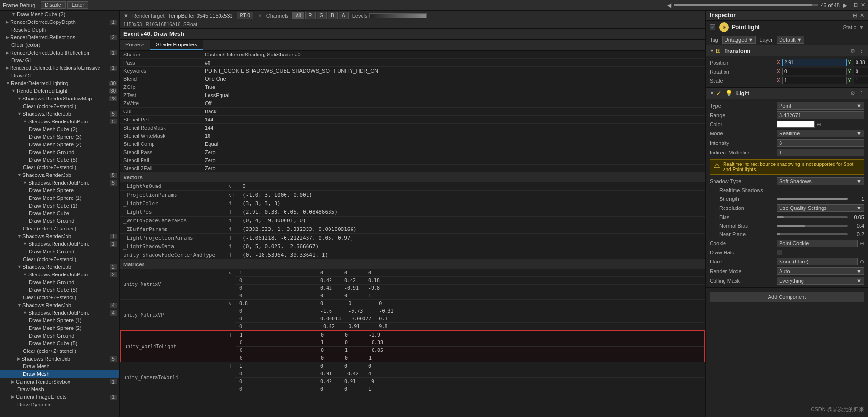  Describe the element at coordinates (817, 262) in the screenshot. I see `flare-dropdown: None (Flare)` at that location.